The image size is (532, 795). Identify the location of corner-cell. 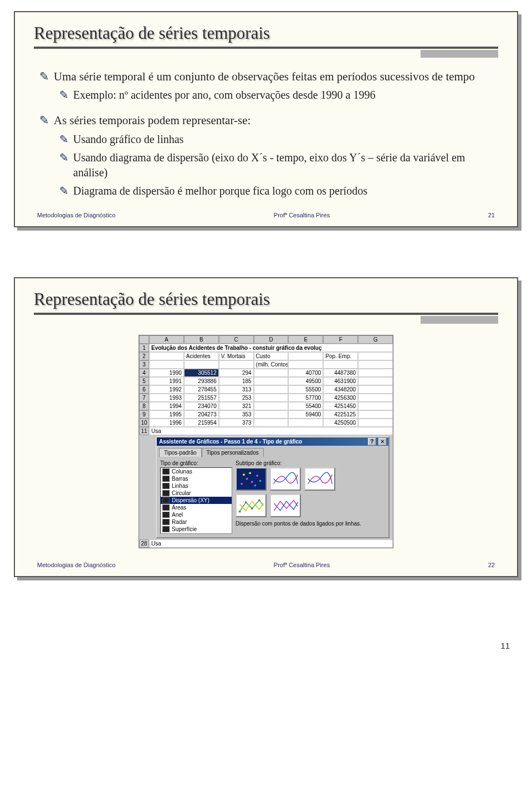
(144, 339).